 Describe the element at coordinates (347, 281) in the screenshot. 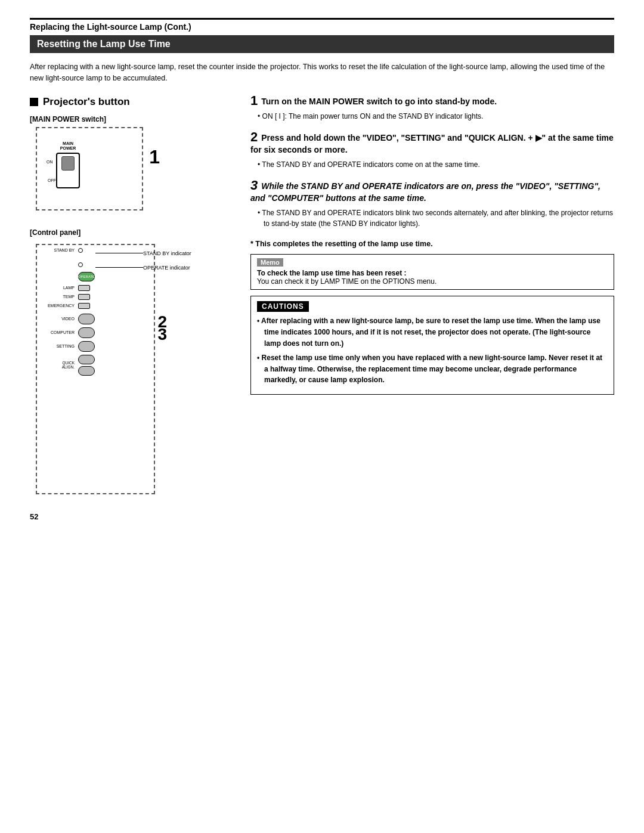

I see `memo-detail: You can check it by LAMP TIME on the OPT…` at that location.